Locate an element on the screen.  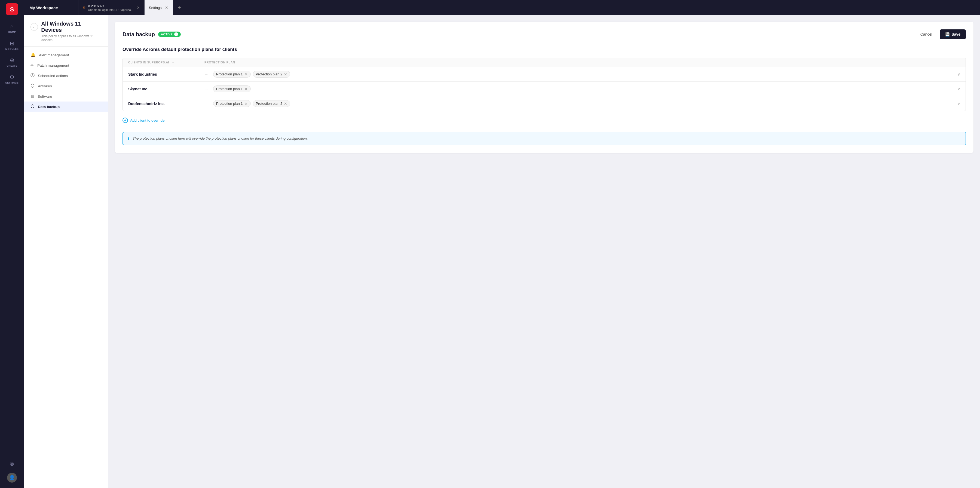
sidebar: S ⌂ HOME ⊞ MODULES ⊕ CREATE ⚙ SETTINGS ◎… is located at coordinates (12, 244).